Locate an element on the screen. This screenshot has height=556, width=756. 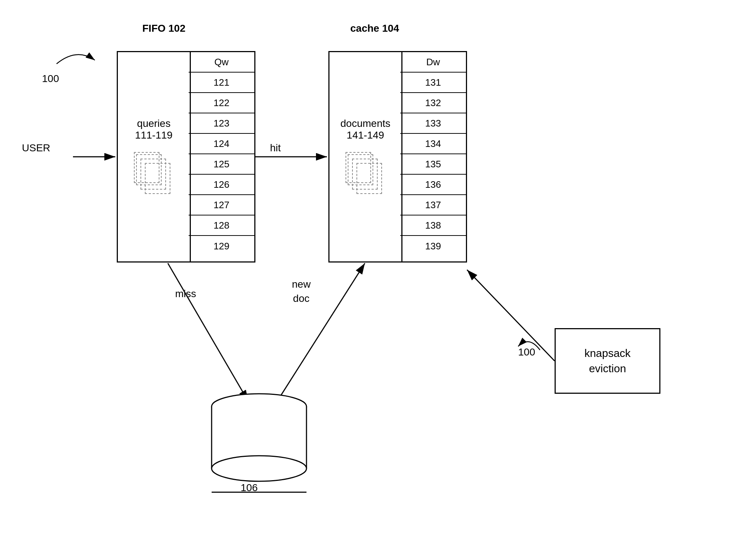
fifo-row-123: 123 is located at coordinates (221, 124).